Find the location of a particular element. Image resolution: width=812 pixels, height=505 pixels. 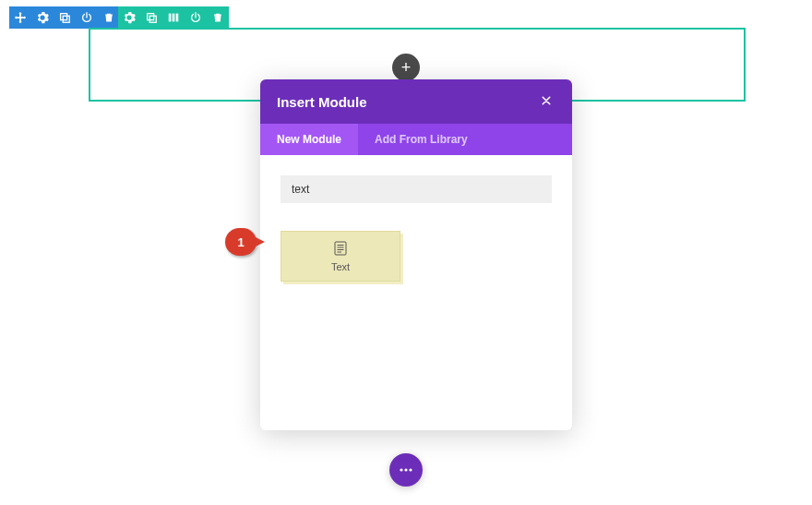

modal-tabs: New Module Add From Library is located at coordinates (416, 139).